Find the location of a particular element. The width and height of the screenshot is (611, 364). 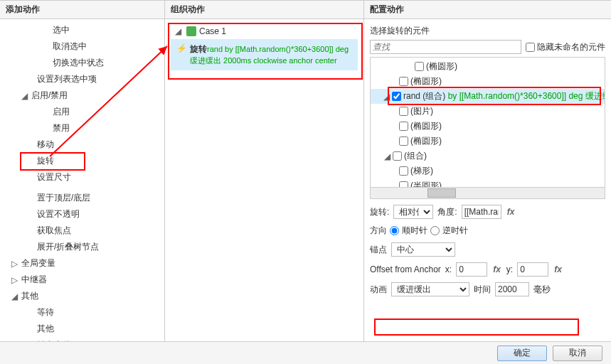

action-other: 其他 is located at coordinates (83, 328).